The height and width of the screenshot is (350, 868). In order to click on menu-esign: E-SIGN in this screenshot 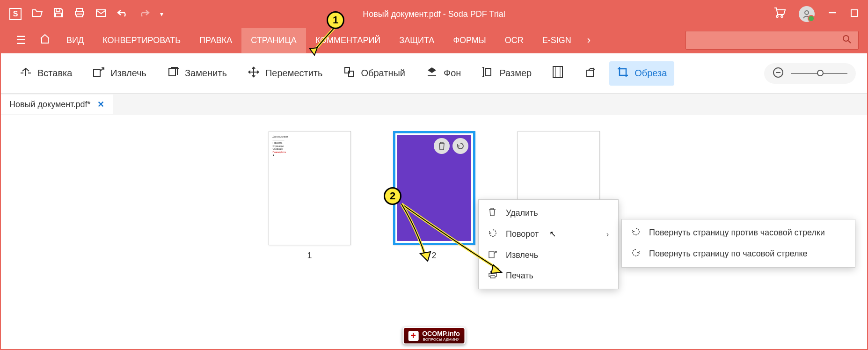, I will do `click(557, 40)`.